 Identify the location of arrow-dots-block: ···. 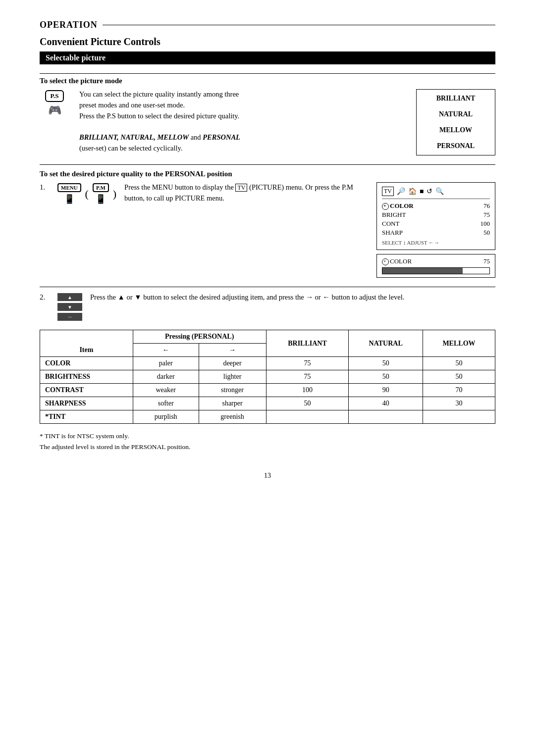
(70, 317).